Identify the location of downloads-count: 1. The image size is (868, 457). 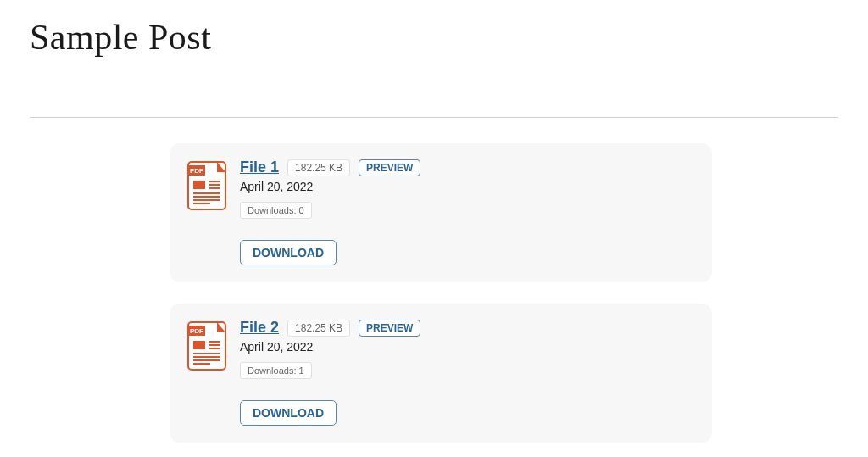
(302, 371).